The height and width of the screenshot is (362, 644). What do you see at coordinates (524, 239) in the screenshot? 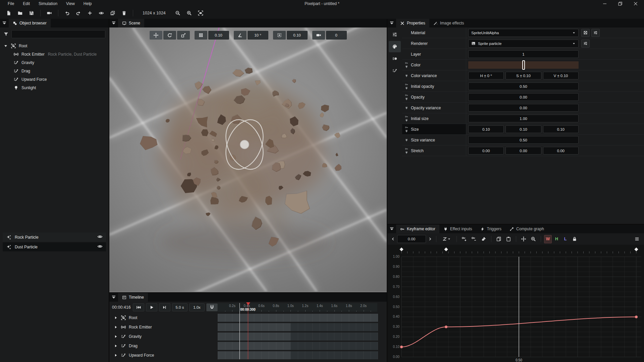
I see `pan-mode-button` at bounding box center [524, 239].